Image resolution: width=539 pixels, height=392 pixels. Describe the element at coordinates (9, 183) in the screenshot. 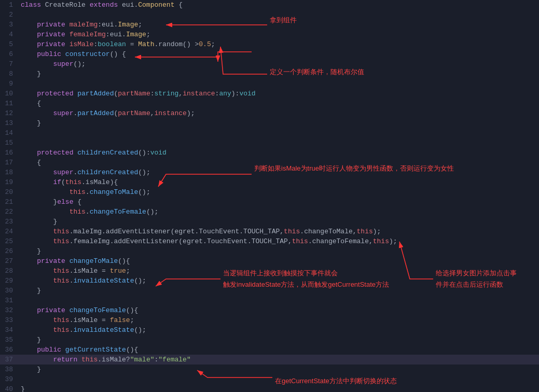

I see `line-number: 19` at that location.